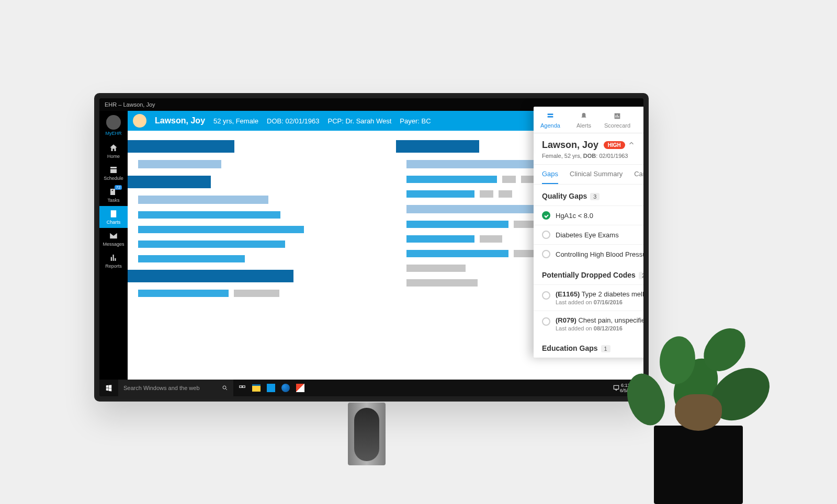 Image resolution: width=837 pixels, height=504 pixels. What do you see at coordinates (589, 297) in the screenshot?
I see `code-item: (E1165) Type 2 diabetes mellitus with ..…` at bounding box center [589, 297].